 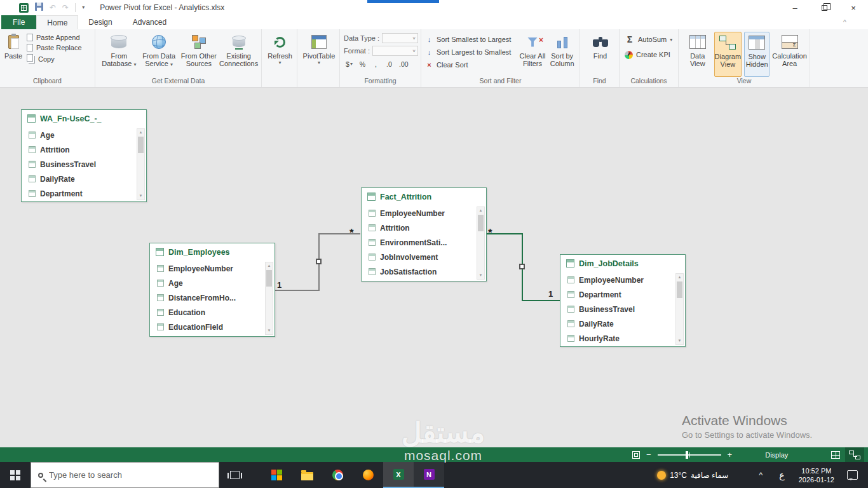 I want to click on diagram-table-wa-fn-usec: WA_Fn-UseC_-_ Age Attrition BusinessTrav…, so click(x=84, y=156).